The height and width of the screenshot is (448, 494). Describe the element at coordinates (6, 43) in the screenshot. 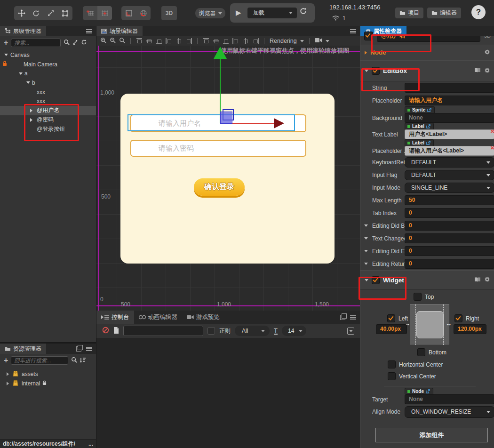

I see `add-node-icon: +` at that location.